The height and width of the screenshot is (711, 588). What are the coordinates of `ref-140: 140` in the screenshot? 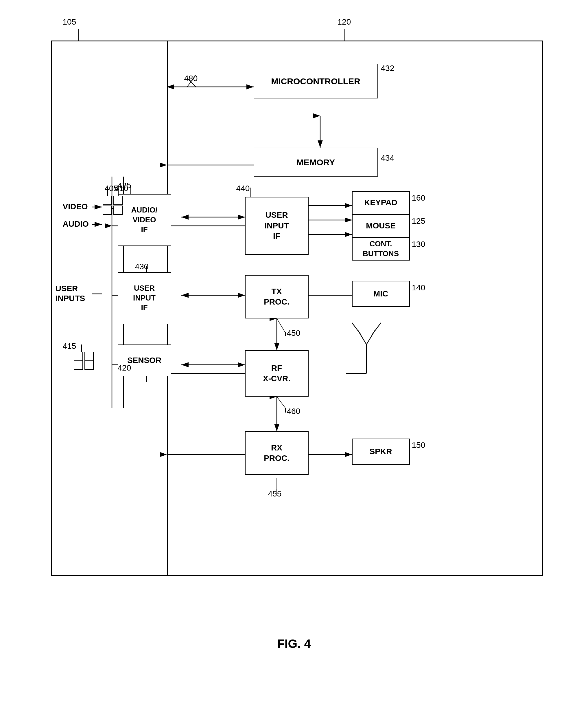 It's located at (419, 288).